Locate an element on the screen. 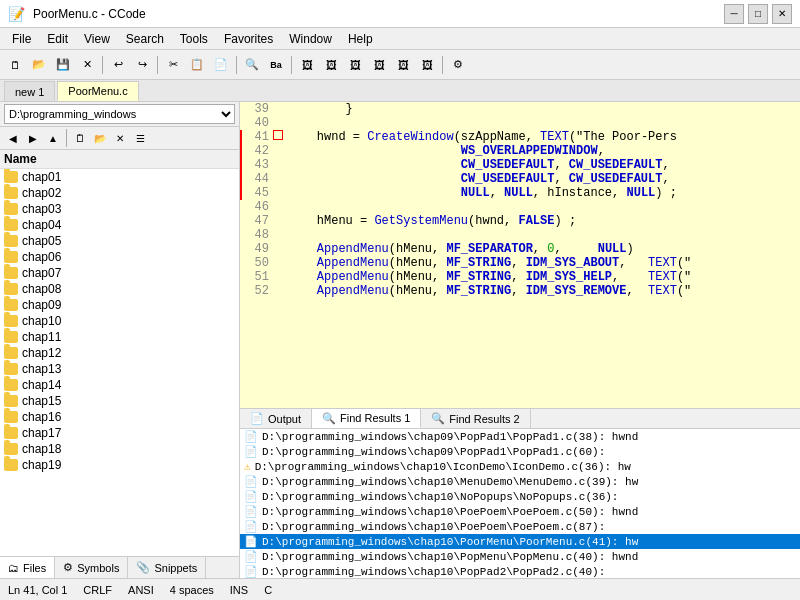  menu-search: Search is located at coordinates (145, 39).